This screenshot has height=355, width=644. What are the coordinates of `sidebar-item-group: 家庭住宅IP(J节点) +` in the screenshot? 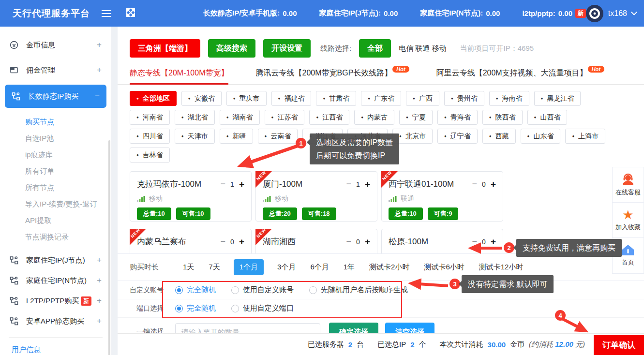 It's located at (56, 260).